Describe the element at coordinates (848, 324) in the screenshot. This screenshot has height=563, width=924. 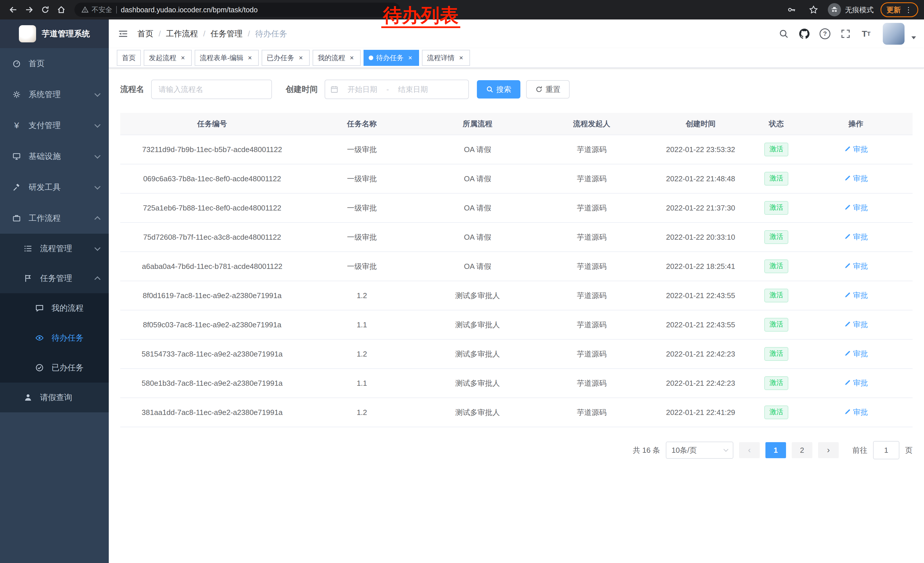
I see `edit-icon` at that location.